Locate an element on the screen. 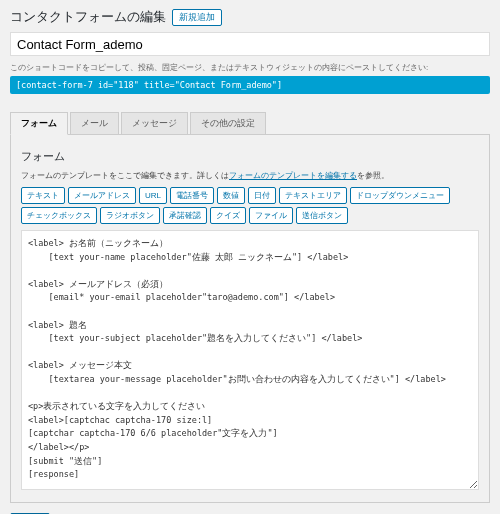 The image size is (500, 514). form-desc-link: フォームのテンプレートを編集する is located at coordinates (293, 176).